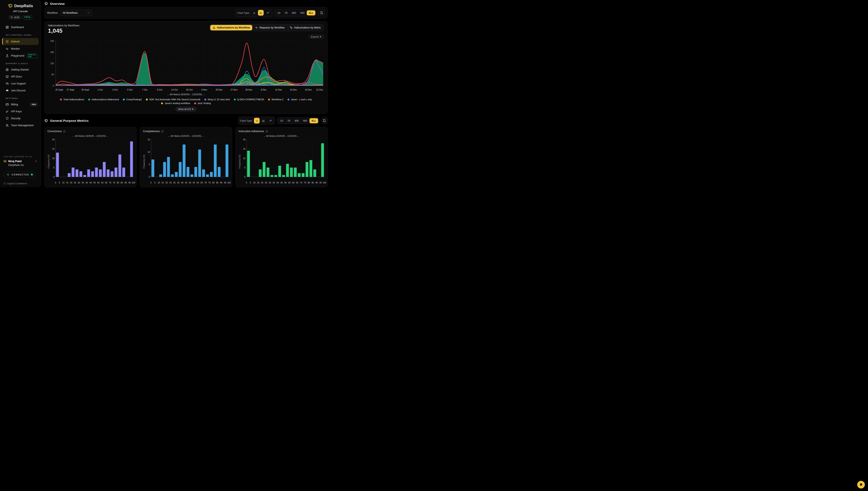  What do you see at coordinates (20, 125) in the screenshot?
I see `sidebar-item-team-management: Team Management` at bounding box center [20, 125].